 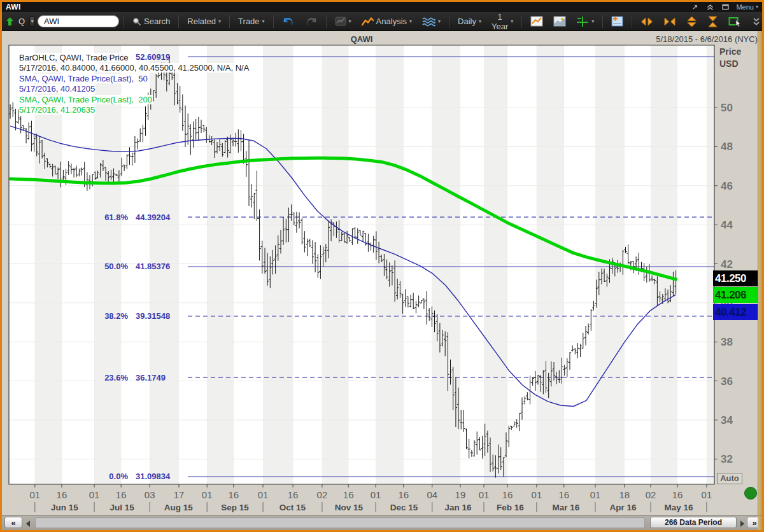 What do you see at coordinates (567, 508) in the screenshot?
I see `month-label: Mar 16` at bounding box center [567, 508].